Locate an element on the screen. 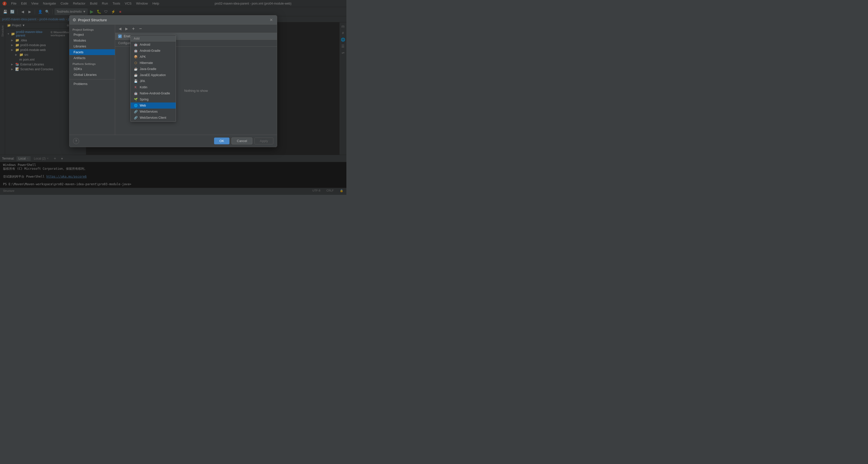 The image size is (868, 464). nav-item-facets: Facets is located at coordinates (92, 52).